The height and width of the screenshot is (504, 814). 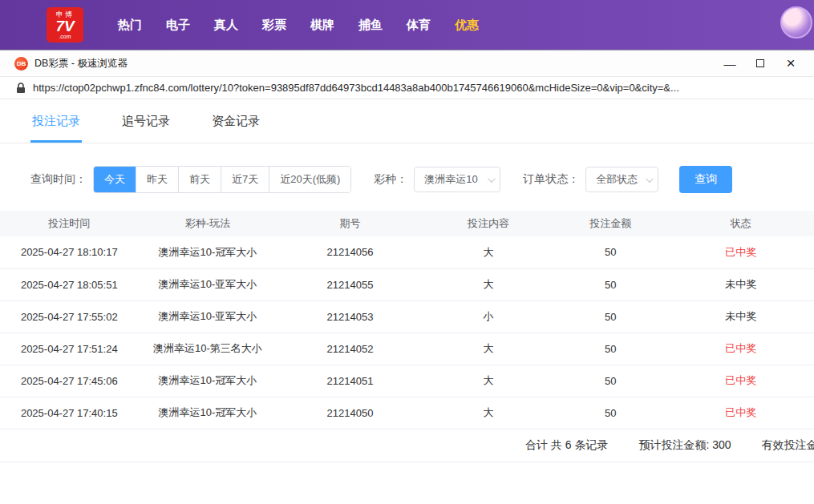 I want to click on cell-time: 2025-04-27 17:55:02, so click(x=69, y=317).